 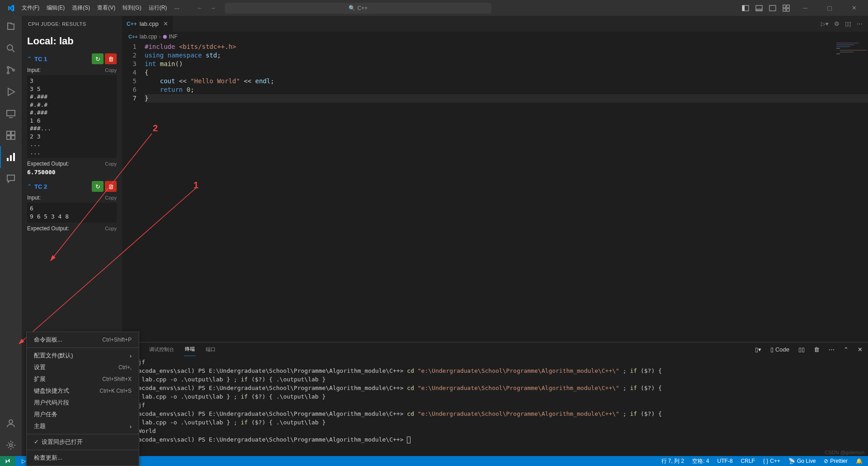 What do you see at coordinates (846, 349) in the screenshot?
I see `panel-maximize-icon: ⌃` at bounding box center [846, 349].